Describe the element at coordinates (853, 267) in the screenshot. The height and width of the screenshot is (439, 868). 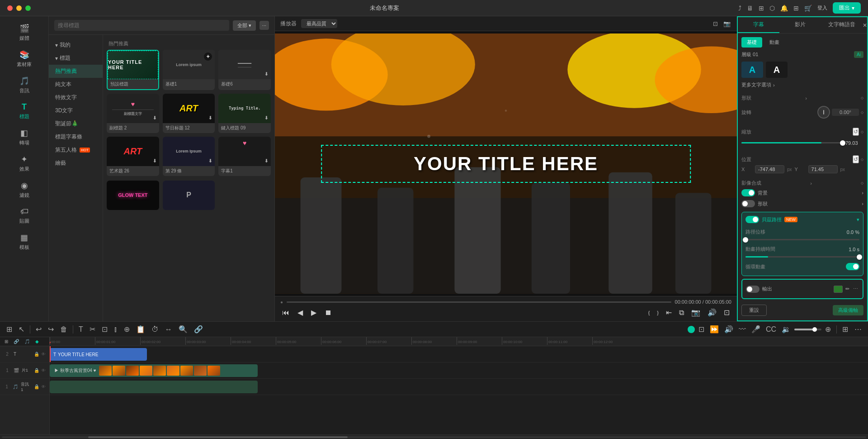
I see `loop-toggle` at that location.